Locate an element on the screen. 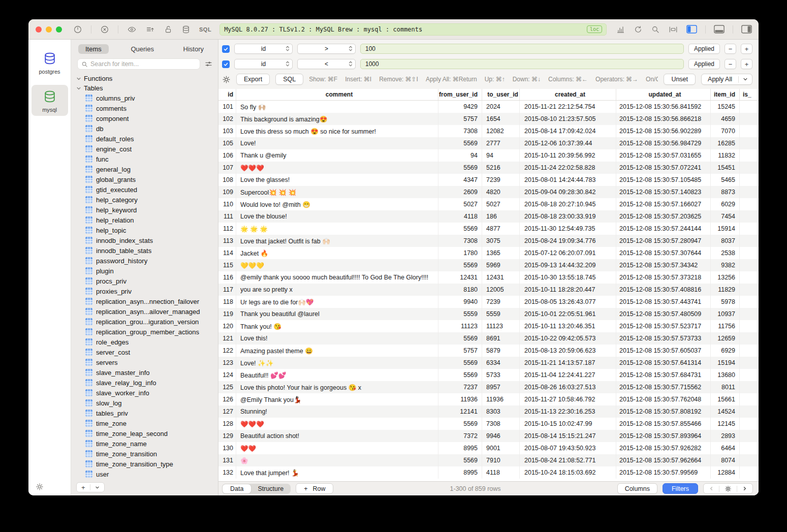  sidebar-table-item: slow_log is located at coordinates (144, 403).